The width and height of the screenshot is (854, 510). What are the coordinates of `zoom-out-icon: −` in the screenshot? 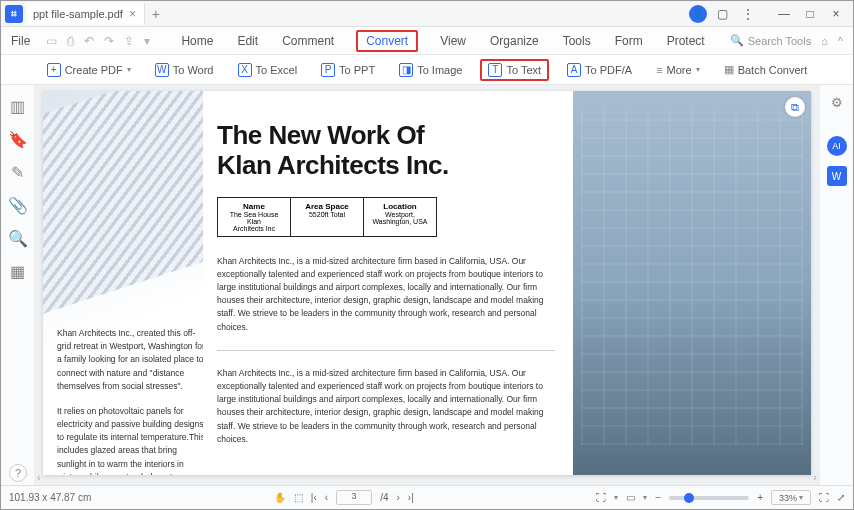 It's located at (658, 498).